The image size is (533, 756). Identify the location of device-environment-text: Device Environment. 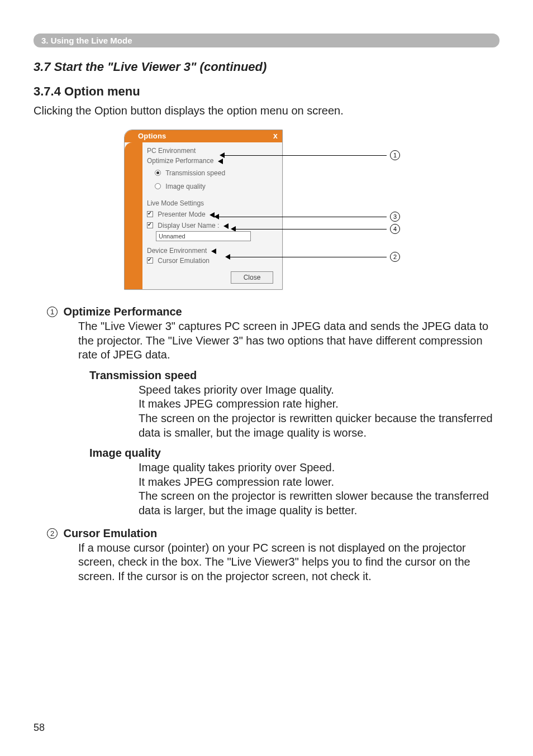
(177, 251).